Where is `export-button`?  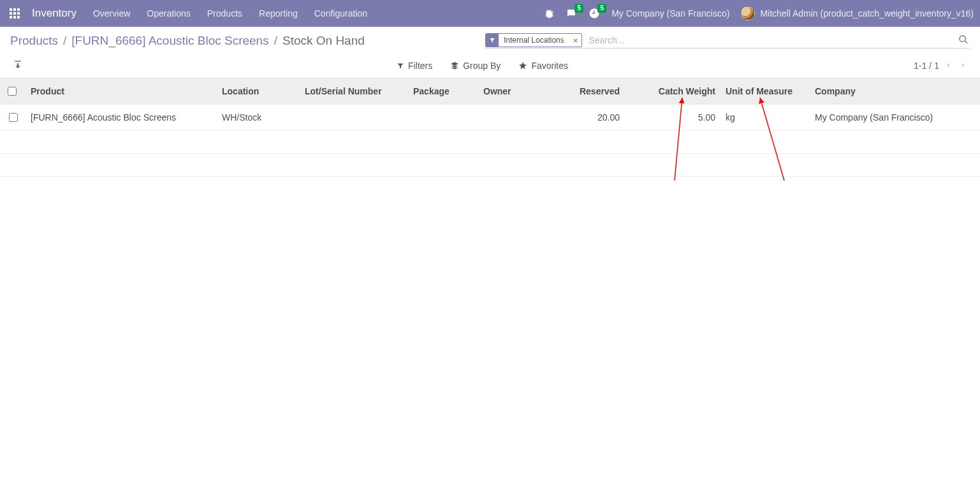
export-button is located at coordinates (18, 66).